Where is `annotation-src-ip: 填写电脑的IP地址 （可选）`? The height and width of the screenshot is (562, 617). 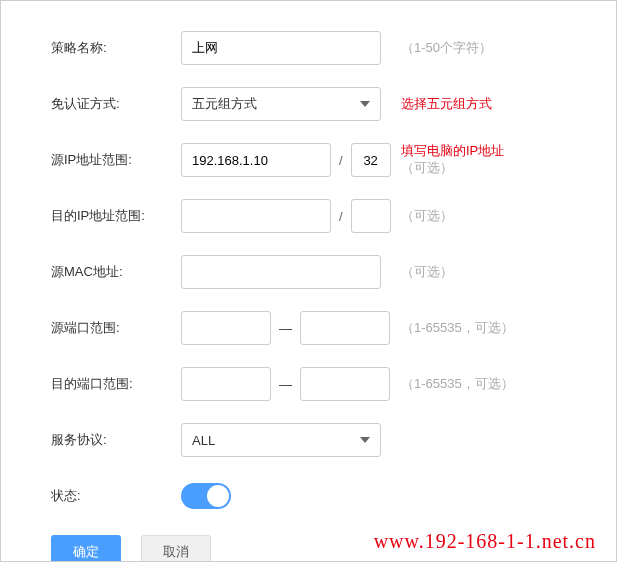 annotation-src-ip: 填写电脑的IP地址 （可选） is located at coordinates (448, 160).